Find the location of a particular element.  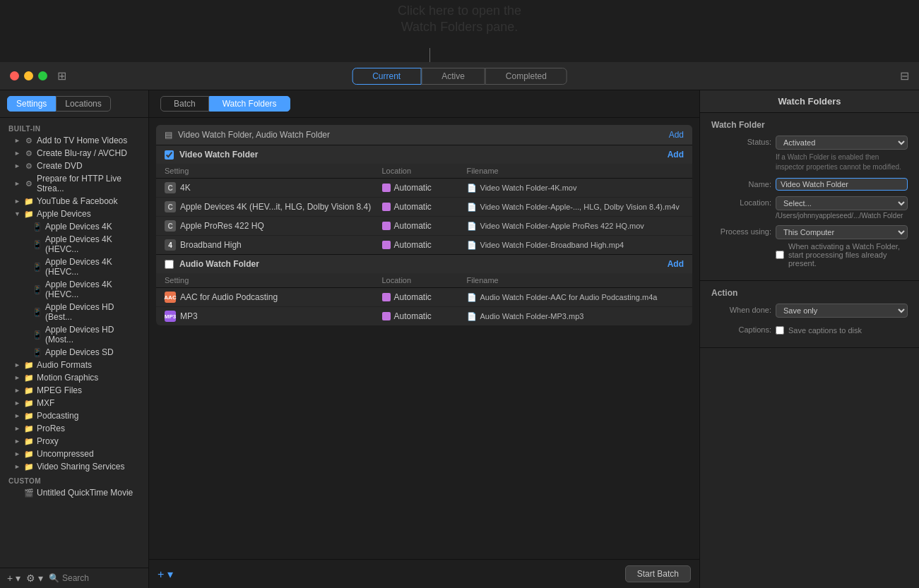

location-row: Location: Select... /Users/johnnyapplese… is located at coordinates (810, 208).